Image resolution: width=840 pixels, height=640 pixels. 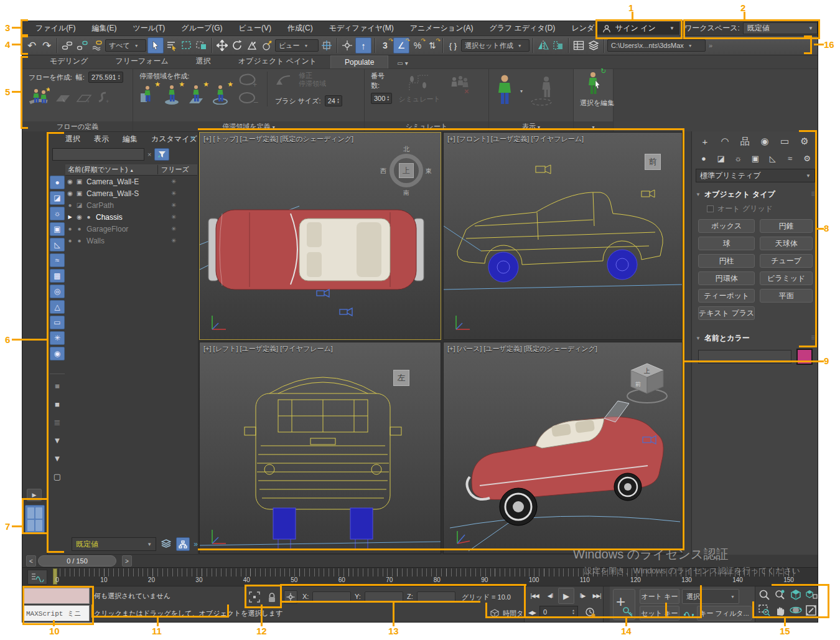 What do you see at coordinates (534, 596) in the screenshot?
I see `go-to-start-button: |◀◀` at bounding box center [534, 596].